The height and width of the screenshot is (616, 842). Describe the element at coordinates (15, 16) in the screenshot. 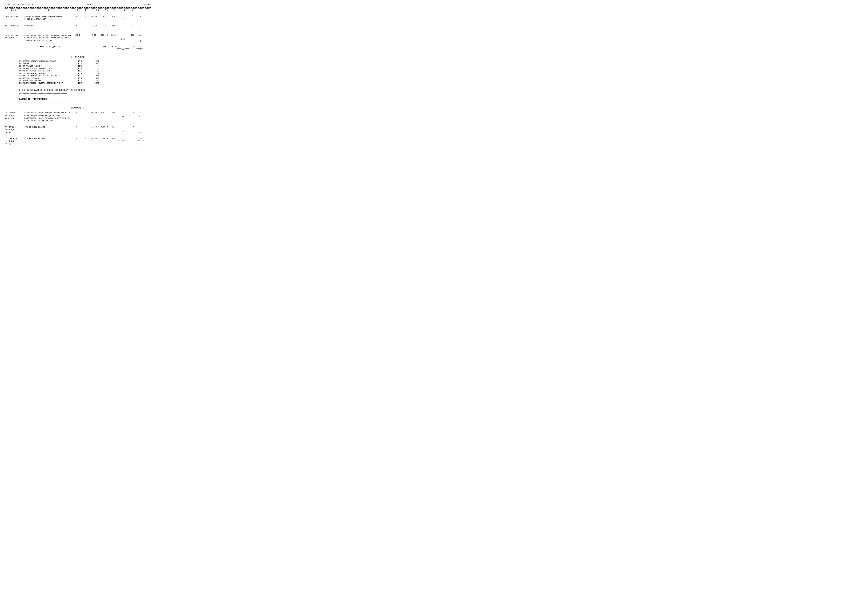

I see `code-104: 104.С122=98` at that location.